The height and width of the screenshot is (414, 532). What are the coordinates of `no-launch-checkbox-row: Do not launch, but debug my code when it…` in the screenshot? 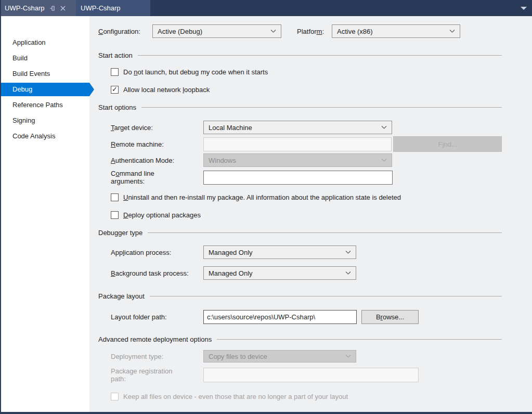 It's located at (306, 72).